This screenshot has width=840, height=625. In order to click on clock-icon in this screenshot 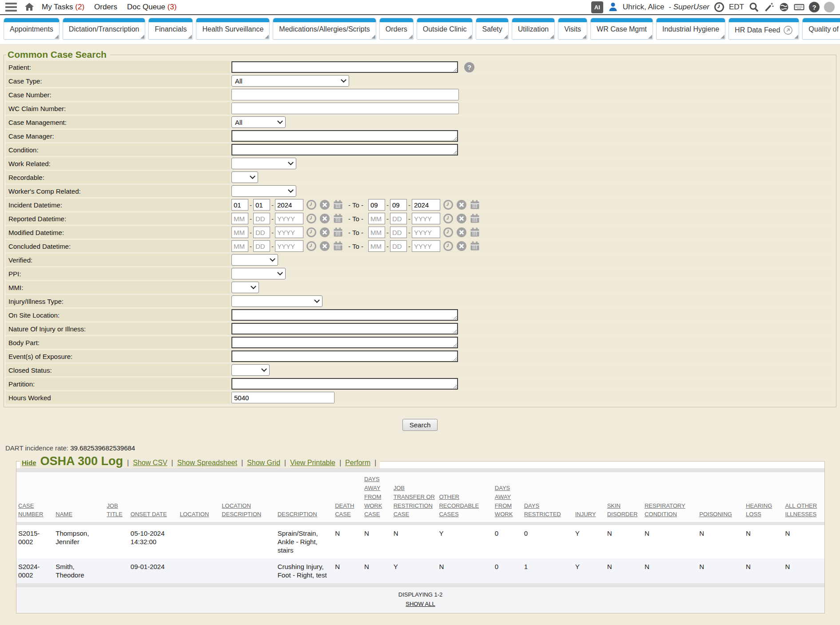, I will do `click(719, 7)`.